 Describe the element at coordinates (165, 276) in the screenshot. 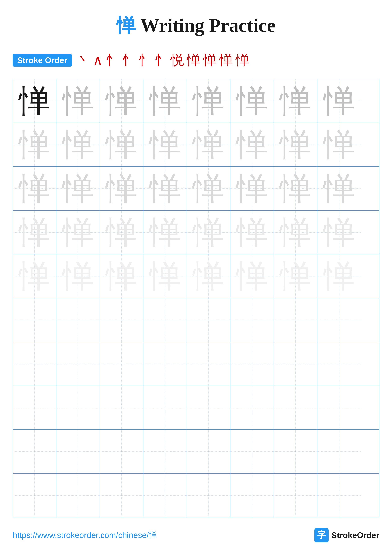

I see `grid-cell-4-3: 惮` at that location.